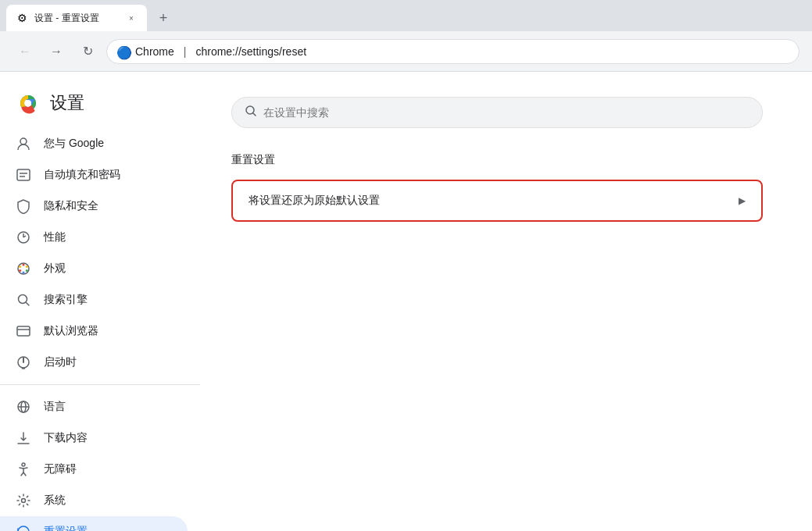 The width and height of the screenshot is (812, 531). What do you see at coordinates (88, 52) in the screenshot?
I see `reload-icon: ↻` at bounding box center [88, 52].